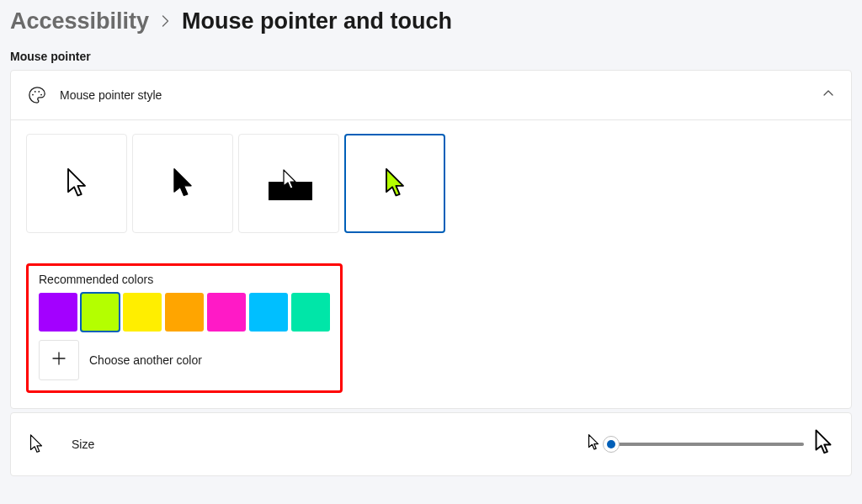 This screenshot has height=504, width=862. What do you see at coordinates (311, 312) in the screenshot?
I see `color-swatch-teal` at bounding box center [311, 312].